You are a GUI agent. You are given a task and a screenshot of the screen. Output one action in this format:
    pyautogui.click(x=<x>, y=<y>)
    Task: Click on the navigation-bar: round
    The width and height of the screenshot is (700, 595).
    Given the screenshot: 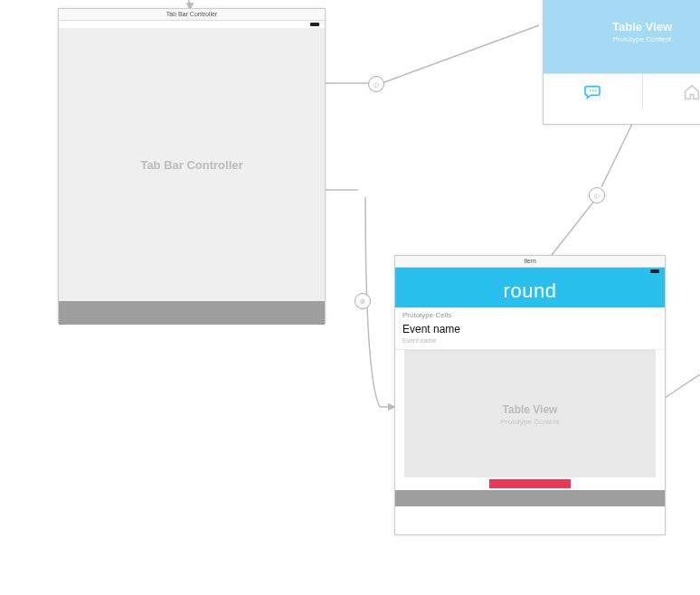 What is the action you would take?
    pyautogui.click(x=530, y=291)
    